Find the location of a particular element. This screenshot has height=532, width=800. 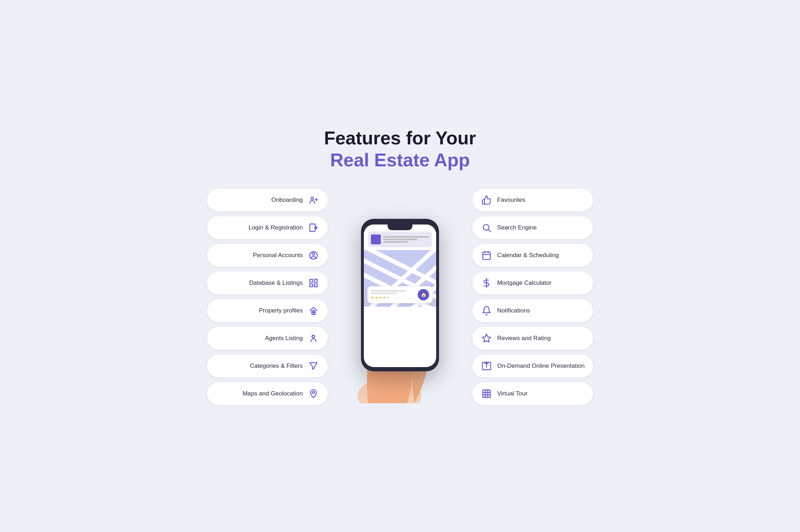

feature-calendar-scheduling: Calendar & Scheduling is located at coordinates (533, 255).